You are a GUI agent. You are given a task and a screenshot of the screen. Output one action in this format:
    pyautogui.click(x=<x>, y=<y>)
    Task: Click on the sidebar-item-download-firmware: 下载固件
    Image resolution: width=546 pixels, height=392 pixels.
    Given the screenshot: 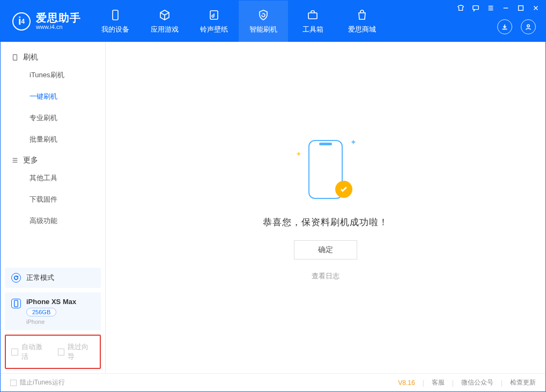 What is the action you would take?
    pyautogui.click(x=53, y=199)
    